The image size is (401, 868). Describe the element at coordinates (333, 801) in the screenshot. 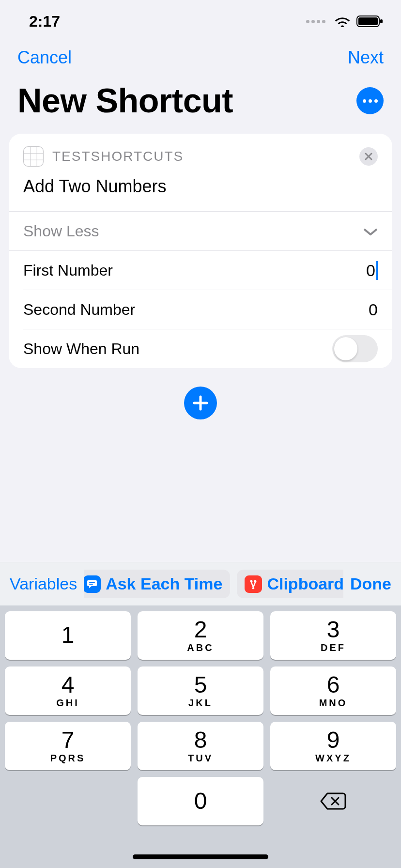

I see `backspace-icon` at that location.